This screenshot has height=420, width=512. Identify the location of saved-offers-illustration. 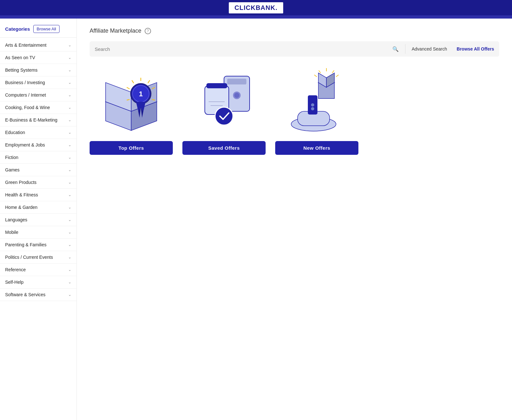
(224, 102).